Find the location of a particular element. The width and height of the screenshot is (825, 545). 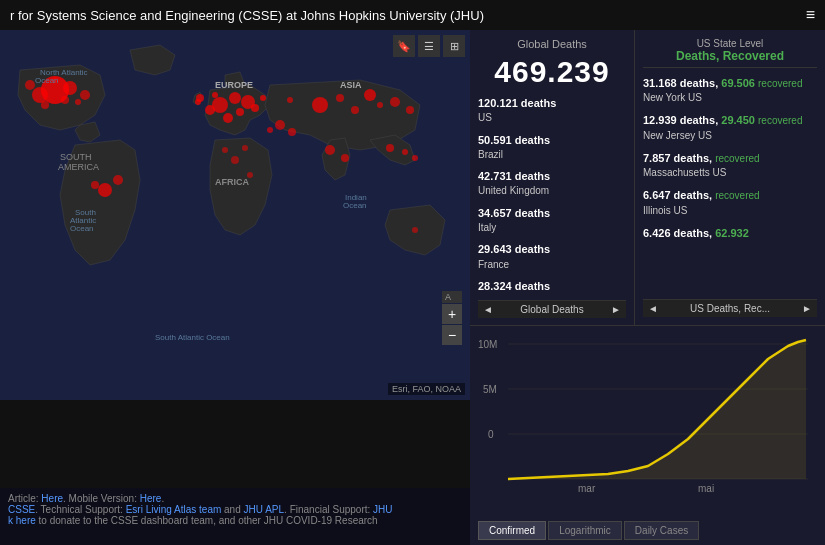

death-entry-0: 120.121 deaths US is located at coordinates (552, 110).